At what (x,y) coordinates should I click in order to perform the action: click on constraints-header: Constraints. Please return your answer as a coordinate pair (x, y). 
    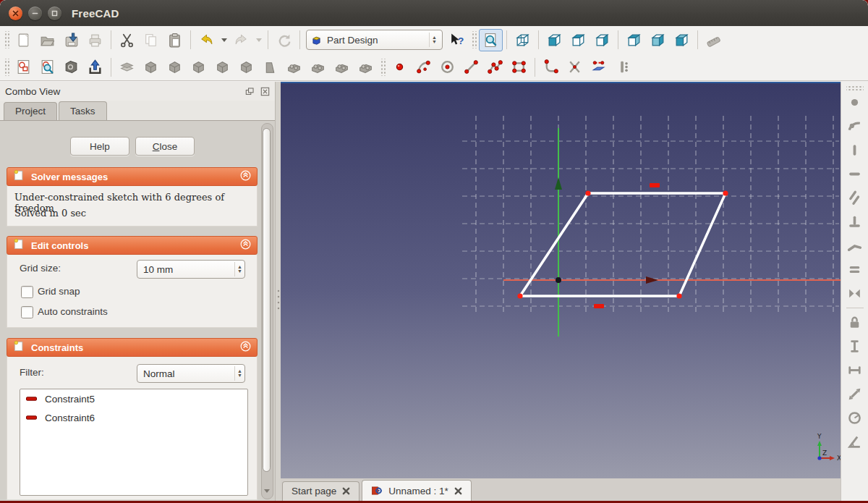
    Looking at the image, I should click on (132, 347).